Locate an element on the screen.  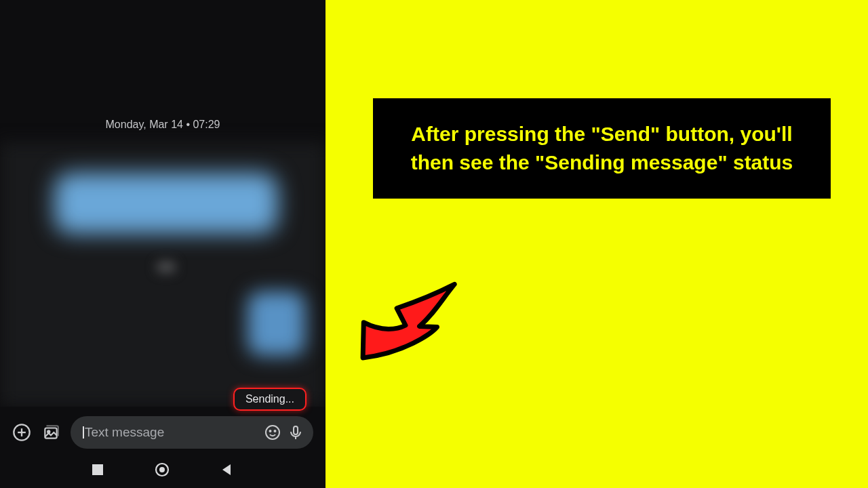
arrow-annotation-icon is located at coordinates (406, 325).